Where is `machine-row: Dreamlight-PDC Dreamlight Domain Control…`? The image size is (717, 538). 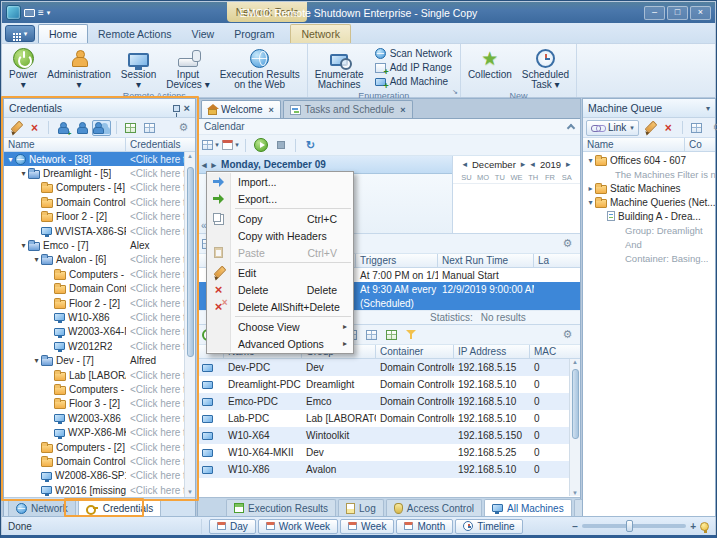 machine-row: Dreamlight-PDC Dreamlight Domain Control… is located at coordinates (389, 384).